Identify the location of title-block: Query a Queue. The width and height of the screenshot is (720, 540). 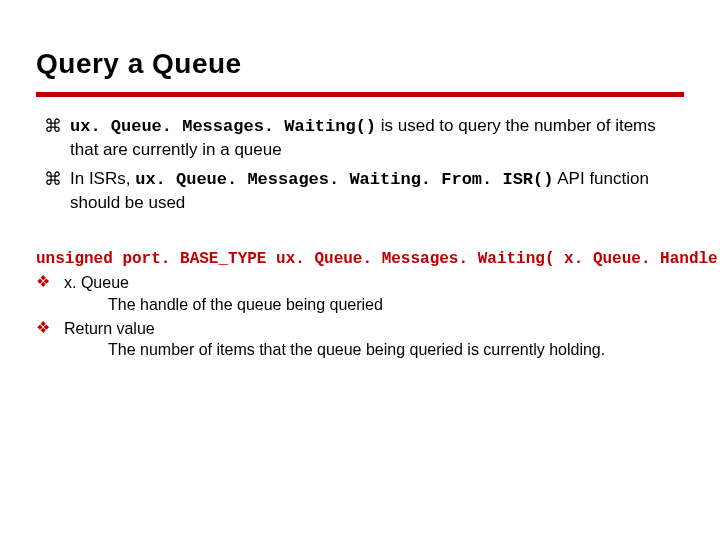
(360, 40).